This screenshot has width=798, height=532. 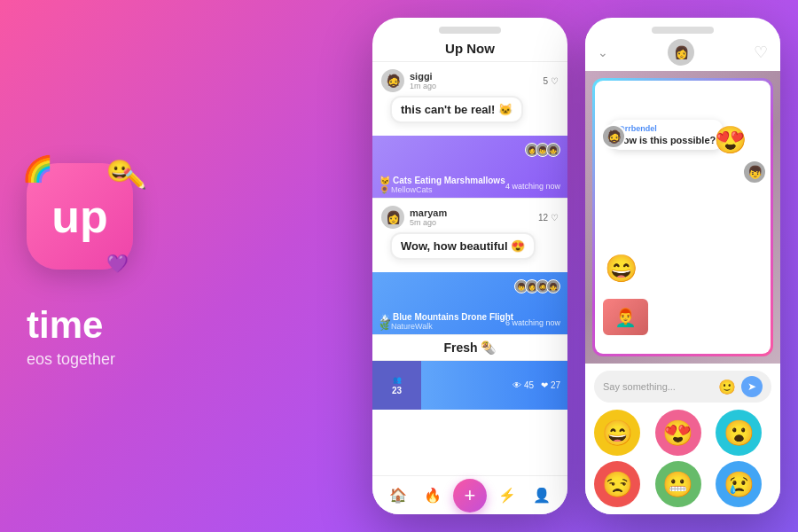 What do you see at coordinates (683, 52) in the screenshot?
I see `right-phone-header: ⌄ 👩 ♡` at bounding box center [683, 52].